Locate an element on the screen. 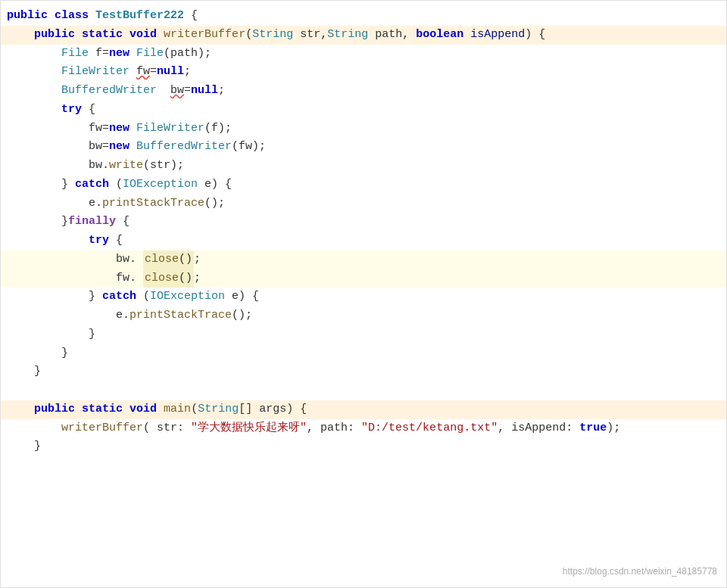  keyword-null2: null is located at coordinates (204, 91).